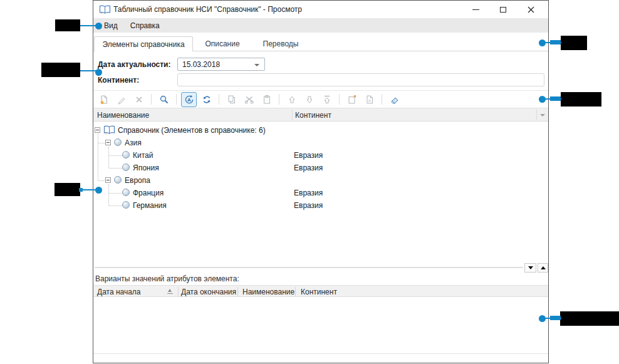 The width and height of the screenshot is (619, 364). I want to click on document-icon, so click(370, 100).